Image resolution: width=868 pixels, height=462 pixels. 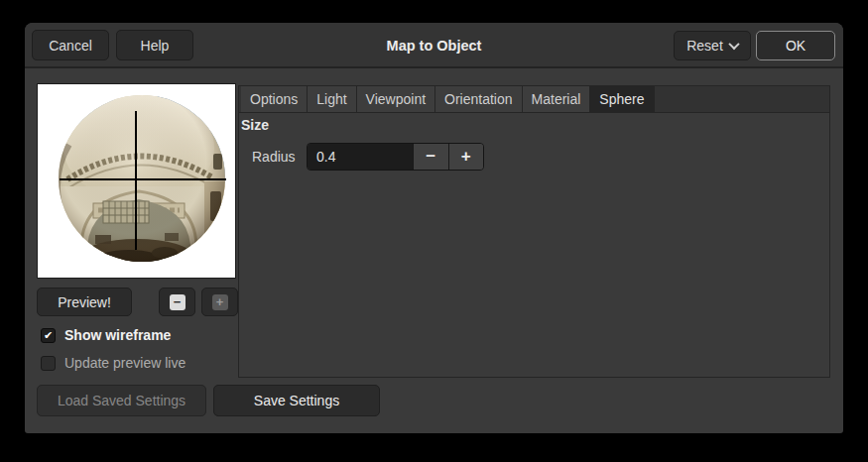 I want to click on help-button: Help, so click(x=155, y=46).